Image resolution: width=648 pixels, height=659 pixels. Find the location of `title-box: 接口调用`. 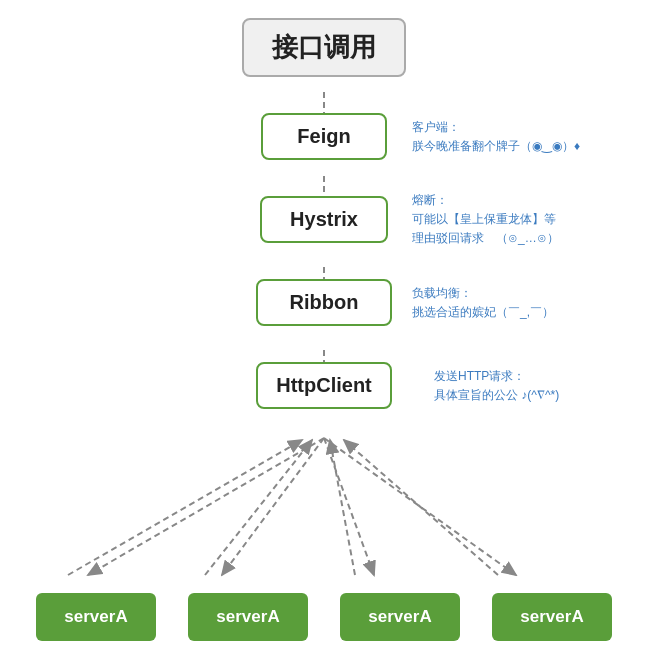

title-box: 接口调用 is located at coordinates (324, 48).